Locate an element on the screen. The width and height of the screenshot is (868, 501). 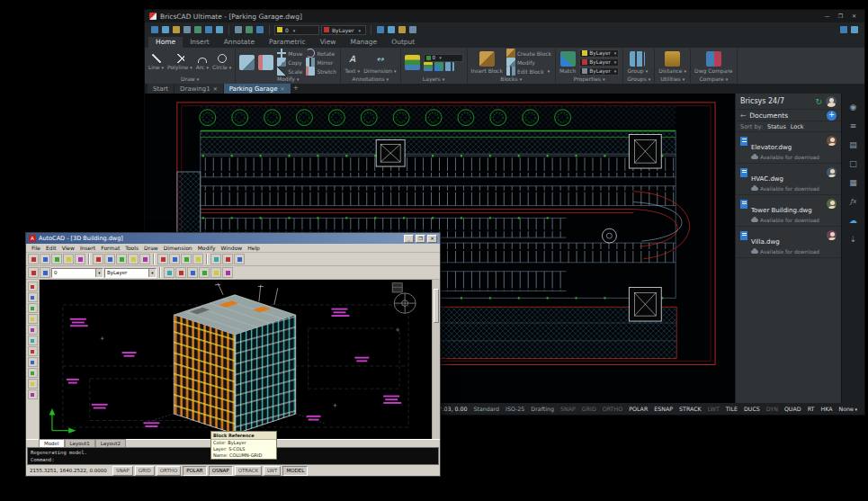
document-list-item: Elevator.dwg Available for download is located at coordinates (788, 148).